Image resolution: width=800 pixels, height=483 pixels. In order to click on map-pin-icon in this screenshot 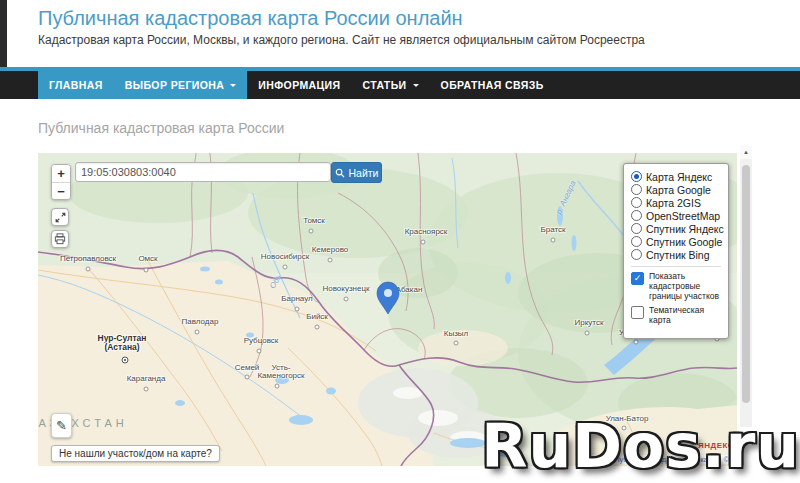, I will do `click(388, 298)`.